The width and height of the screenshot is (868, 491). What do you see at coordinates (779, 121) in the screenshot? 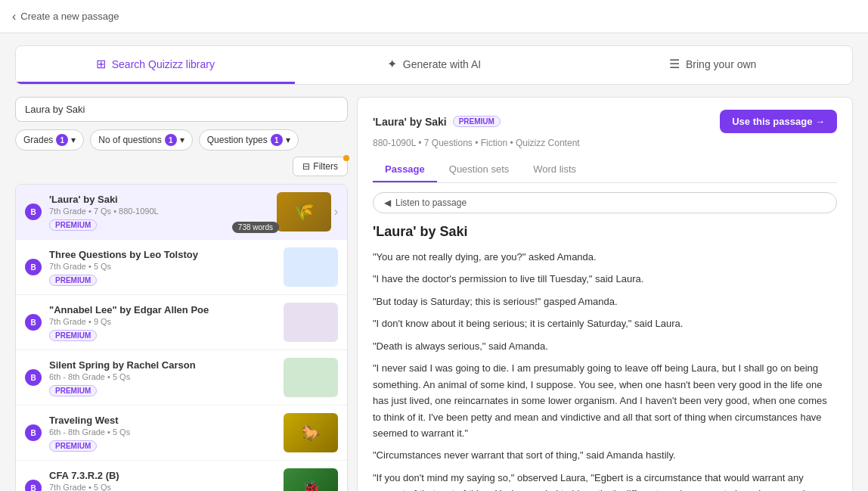
I see `use-btn-label: Use this passage →` at bounding box center [779, 121].